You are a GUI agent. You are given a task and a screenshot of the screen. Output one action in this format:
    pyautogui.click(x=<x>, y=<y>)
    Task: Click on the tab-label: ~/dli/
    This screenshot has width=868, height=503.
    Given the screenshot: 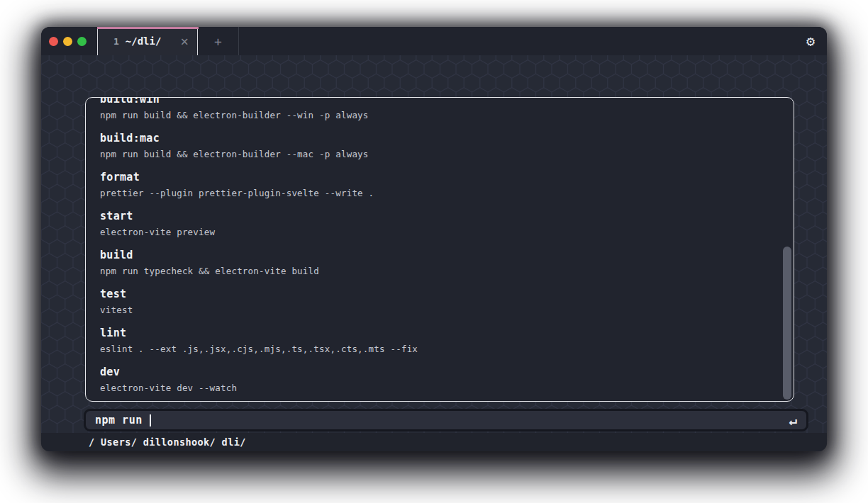 What is the action you would take?
    pyautogui.click(x=143, y=41)
    